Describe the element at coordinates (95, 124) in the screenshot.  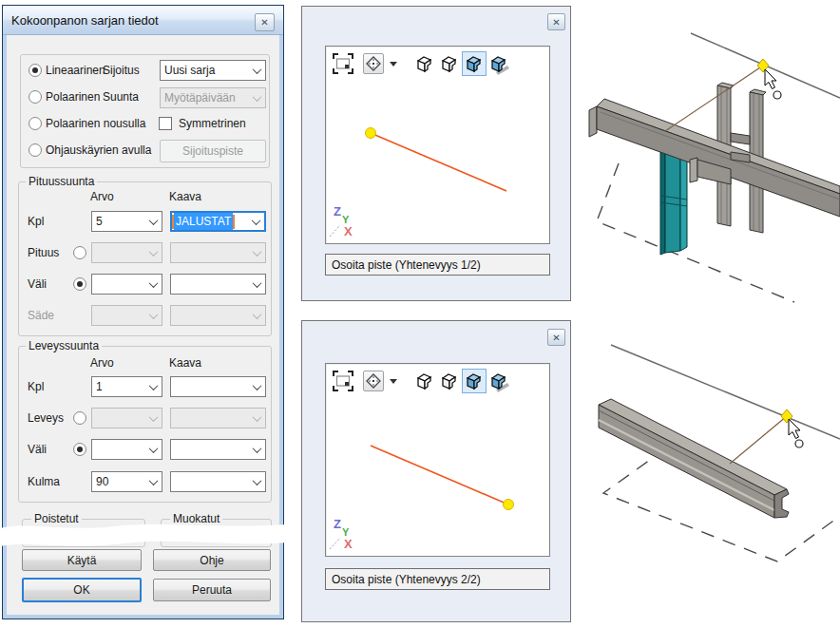
I see `radio-polaarinen-nousulla-label: Polaarinen nousulla` at that location.